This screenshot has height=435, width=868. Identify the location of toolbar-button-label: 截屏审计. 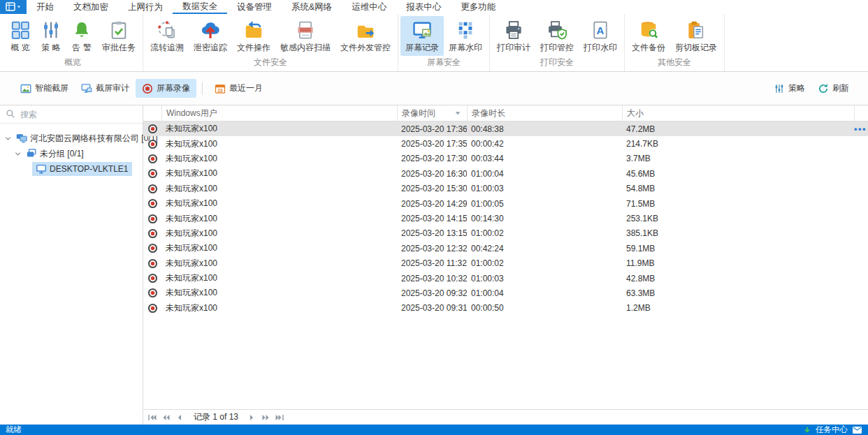
(113, 88).